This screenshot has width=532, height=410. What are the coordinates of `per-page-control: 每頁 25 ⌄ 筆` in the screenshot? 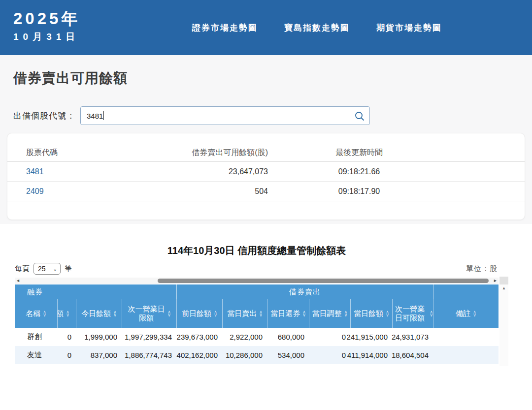 It's located at (262, 269).